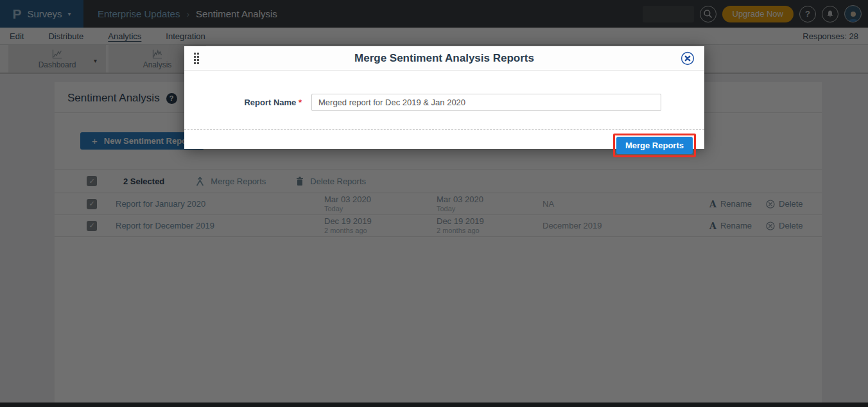  What do you see at coordinates (688, 58) in the screenshot?
I see `close-icon` at bounding box center [688, 58].